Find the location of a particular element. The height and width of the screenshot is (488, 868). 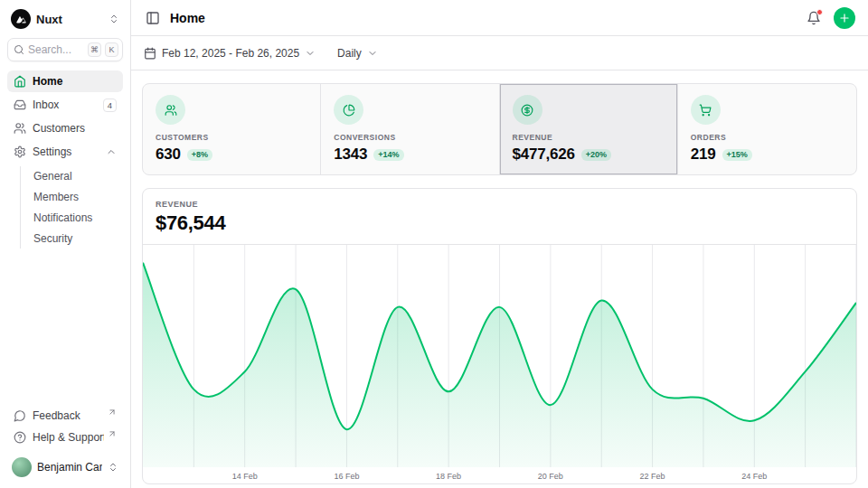

sidebar-item-label: Feedback is located at coordinates (69, 416).